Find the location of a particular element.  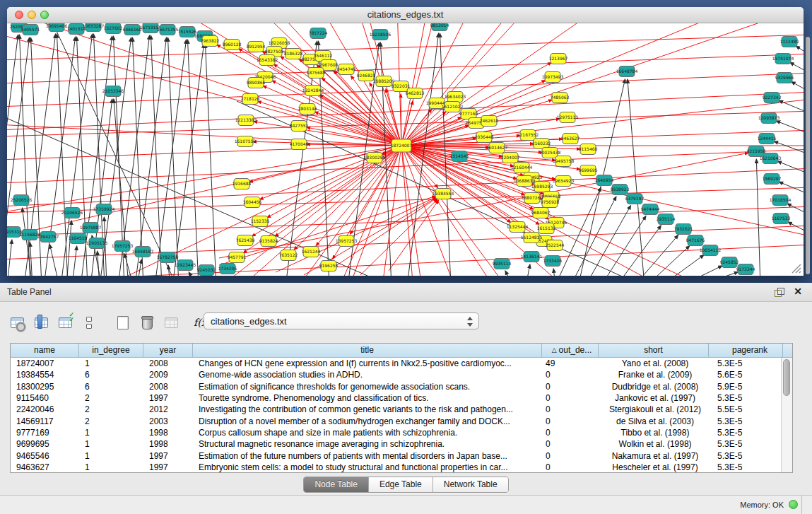

memory-status-indicator is located at coordinates (793, 505).